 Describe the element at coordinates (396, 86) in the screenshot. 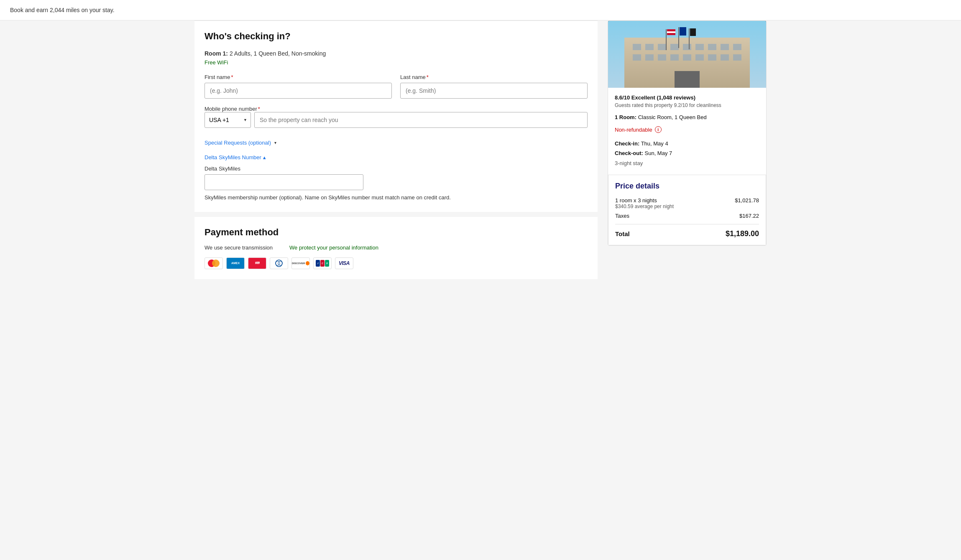

I see `name-row: First name* Last name*` at that location.